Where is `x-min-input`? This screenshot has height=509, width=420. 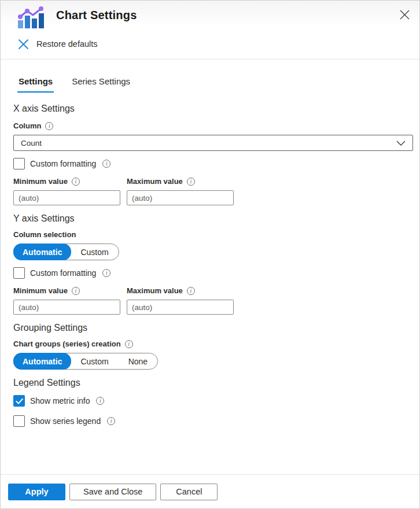
x-min-input is located at coordinates (67, 198).